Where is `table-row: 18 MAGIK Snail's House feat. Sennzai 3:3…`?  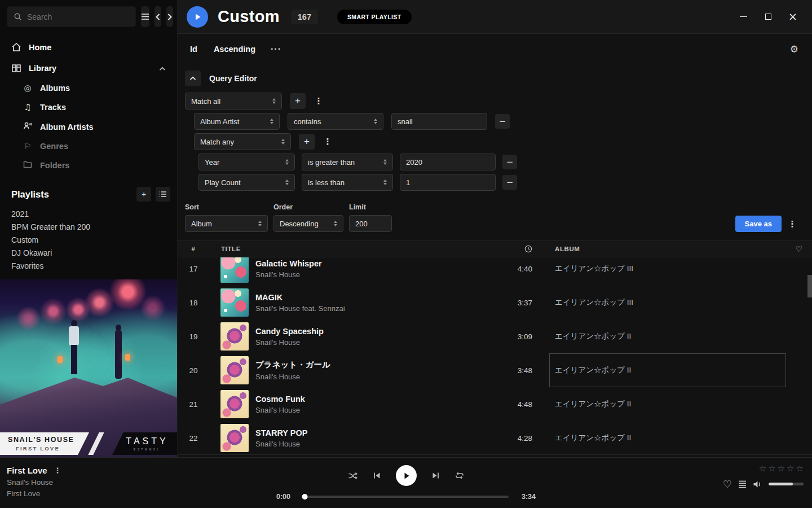 table-row: 18 MAGIK Snail's House feat. Sennzai 3:3… is located at coordinates (495, 303).